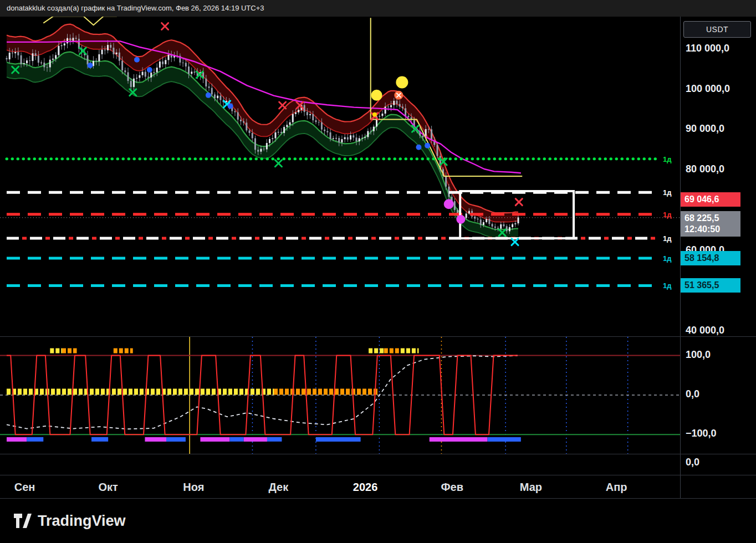  Describe the element at coordinates (378, 8) in the screenshot. I see `share-header: donatakkluk создал(а) график на TradingV…` at that location.